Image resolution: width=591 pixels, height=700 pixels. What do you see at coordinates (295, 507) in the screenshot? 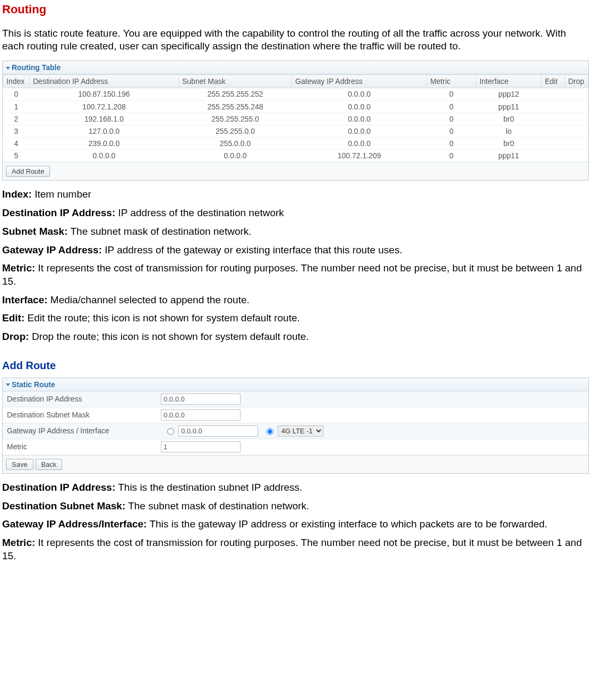
I see `definition: Destination Subnet Mask: The subnet mask…` at bounding box center [295, 507].